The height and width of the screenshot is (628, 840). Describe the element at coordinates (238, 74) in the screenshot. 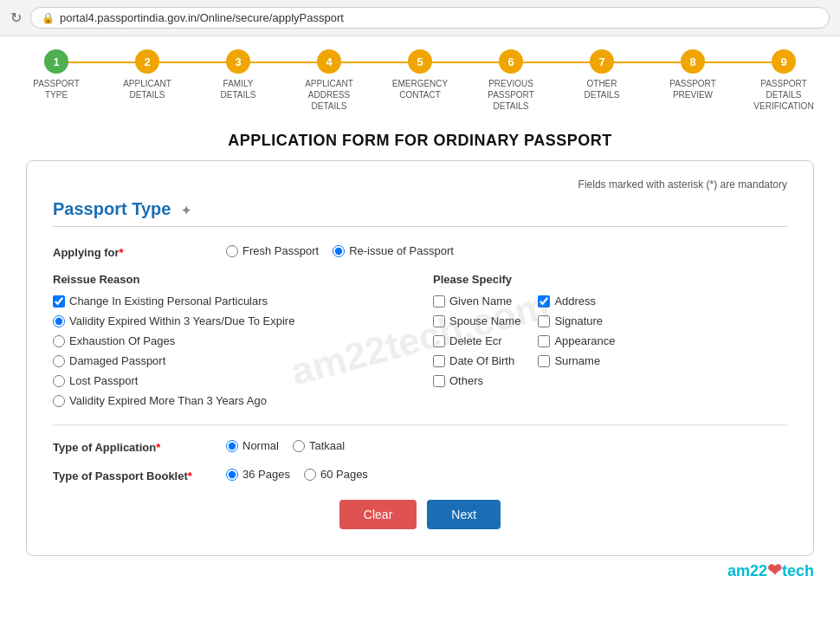

I see `step-3: 3FAMILY DETAILS` at that location.